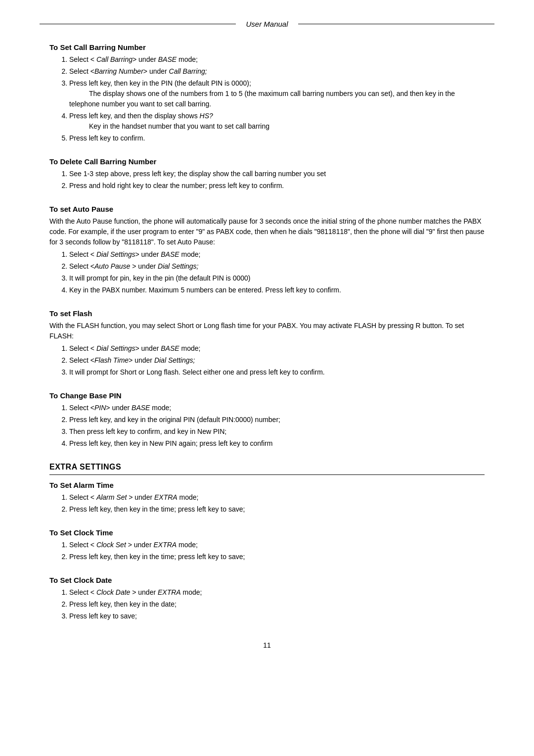 The height and width of the screenshot is (756, 534). Describe the element at coordinates (267, 532) in the screenshot. I see `section-title-clock-time: To Set Clock Time` at that location.